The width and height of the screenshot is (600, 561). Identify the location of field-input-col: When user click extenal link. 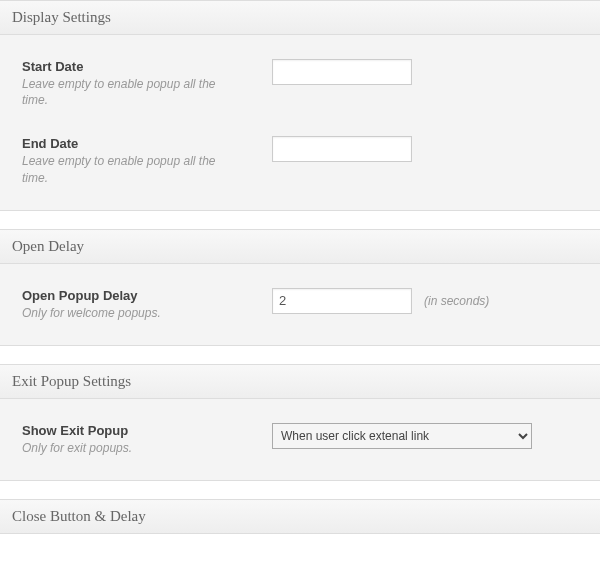
(402, 436).